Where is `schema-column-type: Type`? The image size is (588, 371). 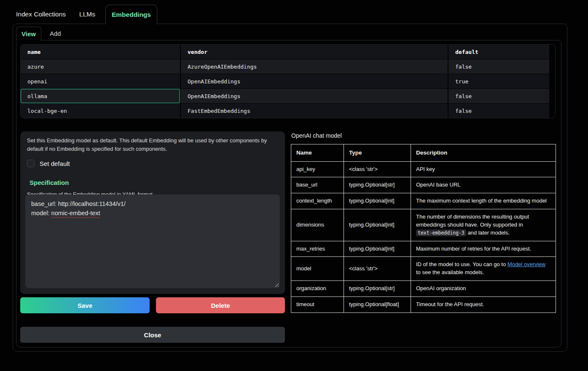 schema-column-type: Type is located at coordinates (378, 153).